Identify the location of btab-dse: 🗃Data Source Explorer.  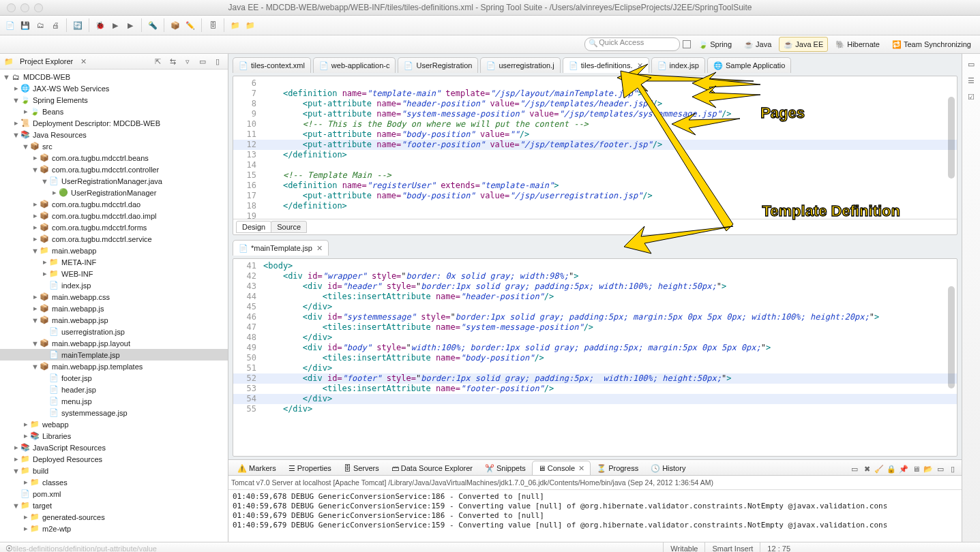
(432, 467).